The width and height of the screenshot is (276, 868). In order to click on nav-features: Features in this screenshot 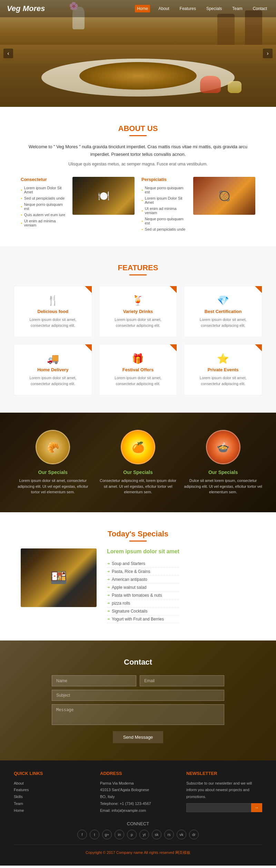, I will do `click(188, 9)`.